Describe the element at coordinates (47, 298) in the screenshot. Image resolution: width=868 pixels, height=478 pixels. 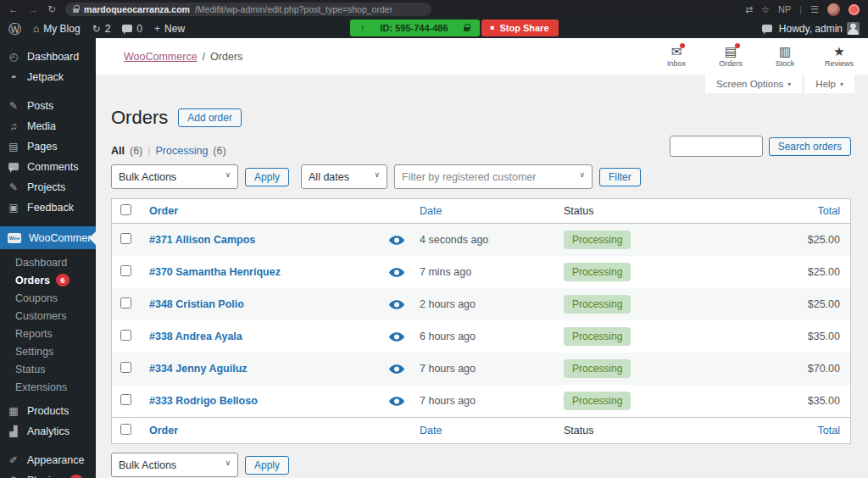
I see `submenu-item-coupons: Coupons` at that location.